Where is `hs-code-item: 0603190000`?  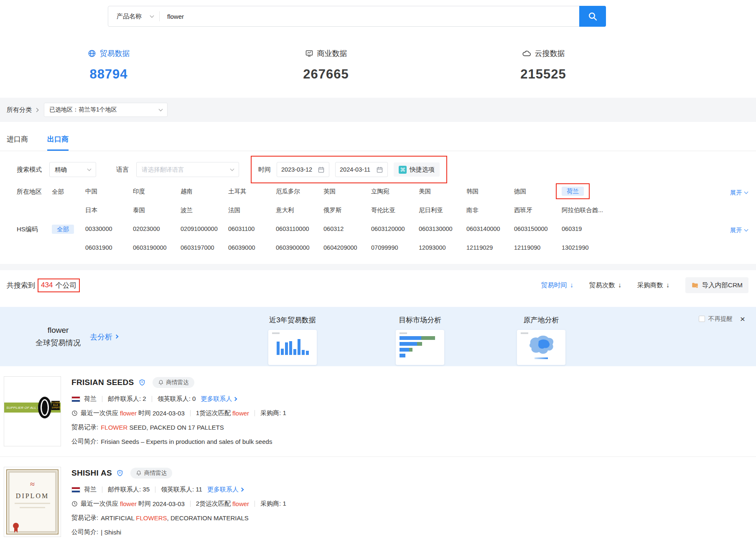
hs-code-item: 0603190000 is located at coordinates (157, 248).